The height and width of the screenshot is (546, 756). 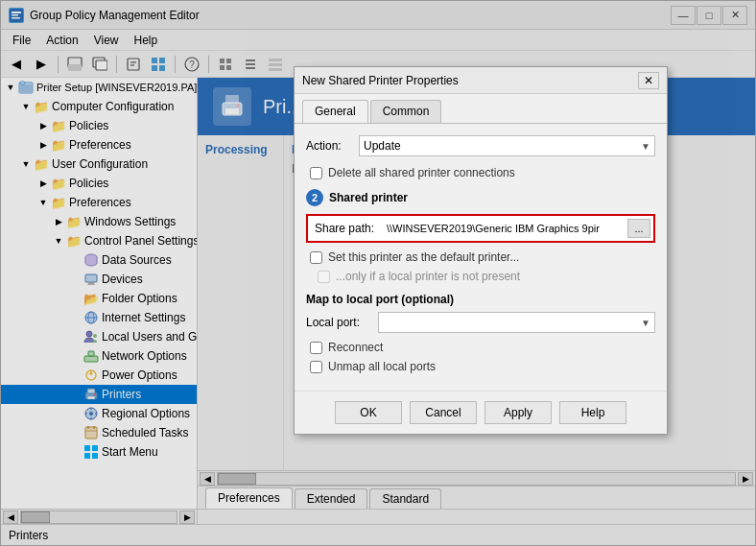 What do you see at coordinates (481, 367) in the screenshot?
I see `unmap-row: Unmap all local ports` at bounding box center [481, 367].